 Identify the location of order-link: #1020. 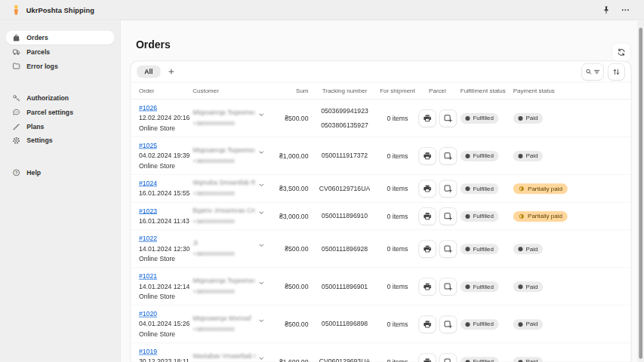
(148, 314).